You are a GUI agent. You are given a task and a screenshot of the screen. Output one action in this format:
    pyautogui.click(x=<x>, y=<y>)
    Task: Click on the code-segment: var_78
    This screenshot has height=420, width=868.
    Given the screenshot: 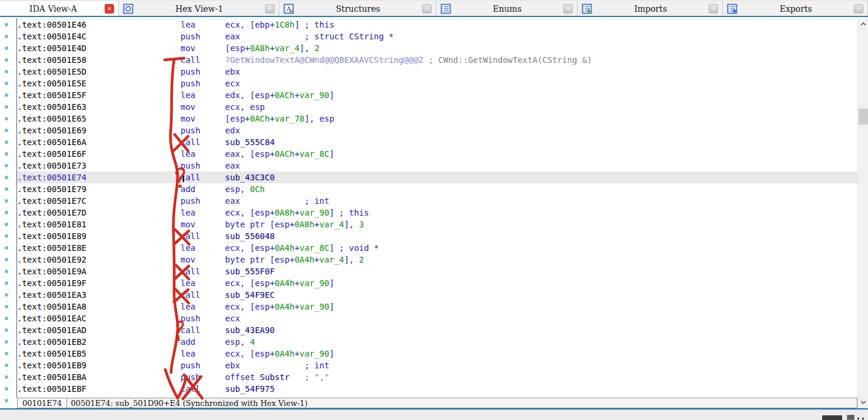 What is the action you would take?
    pyautogui.click(x=289, y=119)
    